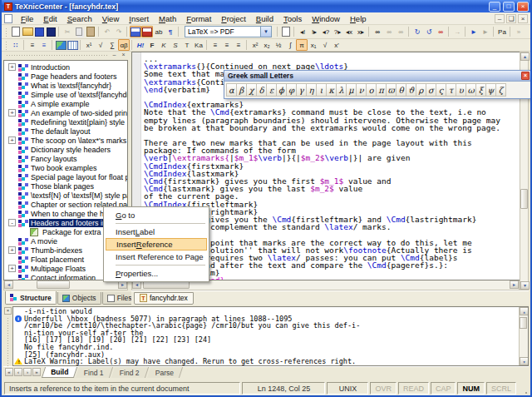 This screenshot has height=397, width=532. I want to click on menu-item: Project, so click(234, 18).